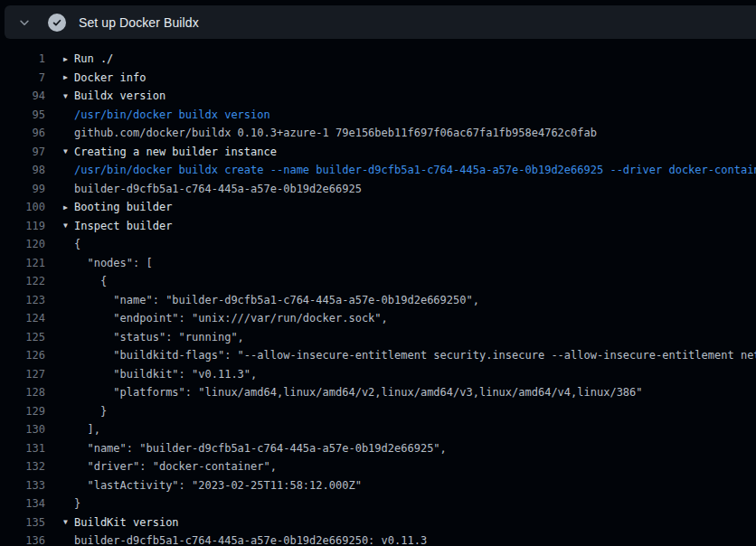  Describe the element at coordinates (335, 133) in the screenshot. I see `log-line-text: github.com/docker/buildx 0.10.3+azure-1 …` at that location.